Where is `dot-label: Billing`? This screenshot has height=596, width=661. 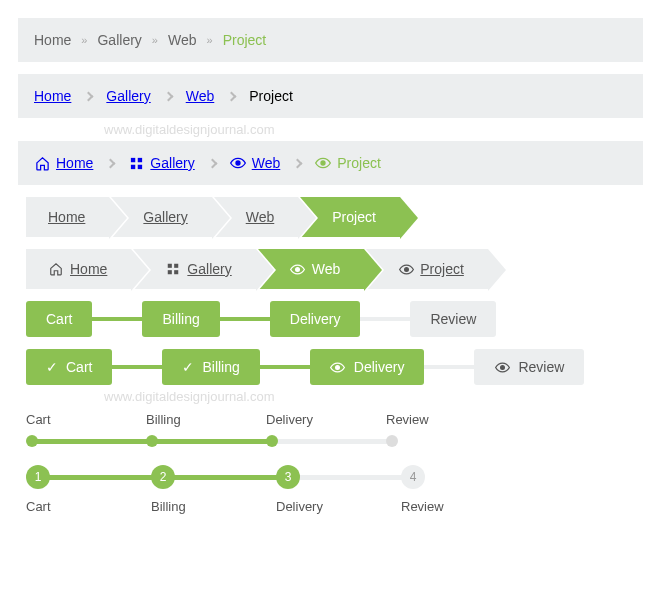
dot-label: Billing is located at coordinates (164, 420).